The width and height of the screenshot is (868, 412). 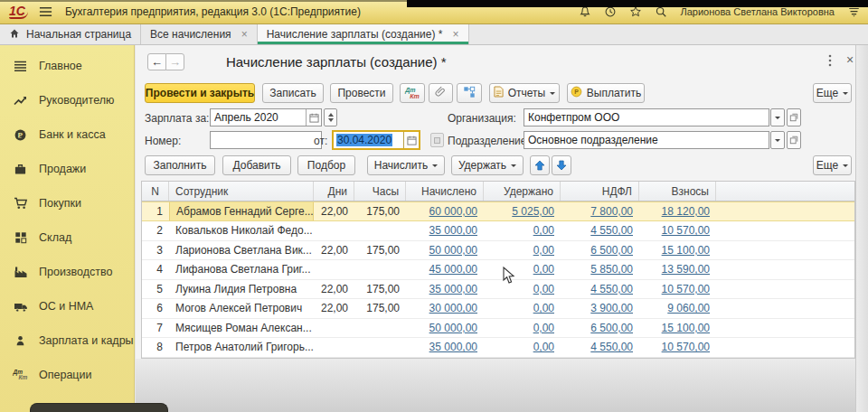 What do you see at coordinates (830, 62) in the screenshot?
I see `window-menu-icon` at bounding box center [830, 62].